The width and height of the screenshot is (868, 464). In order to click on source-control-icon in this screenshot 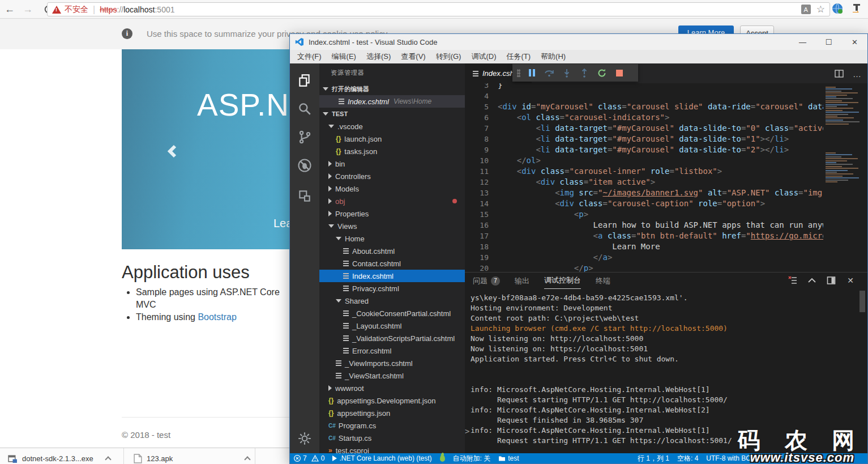, I will do `click(305, 137)`.